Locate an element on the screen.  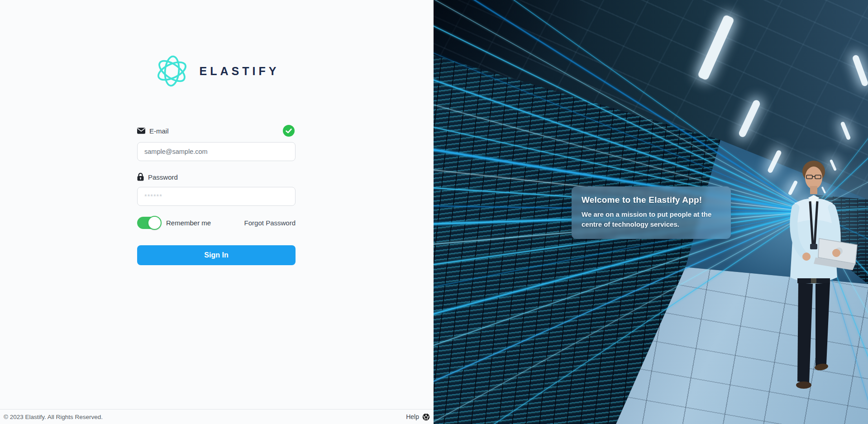
email-input is located at coordinates (216, 152).